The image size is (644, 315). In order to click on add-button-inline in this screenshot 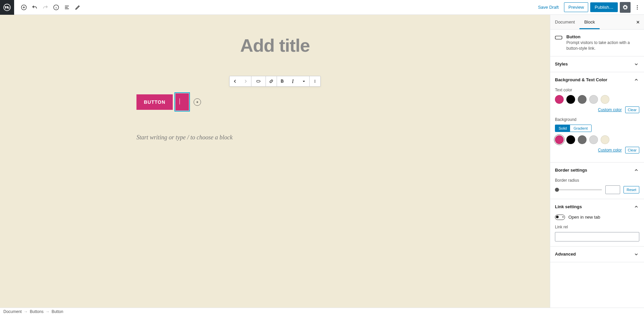, I will do `click(197, 102)`.